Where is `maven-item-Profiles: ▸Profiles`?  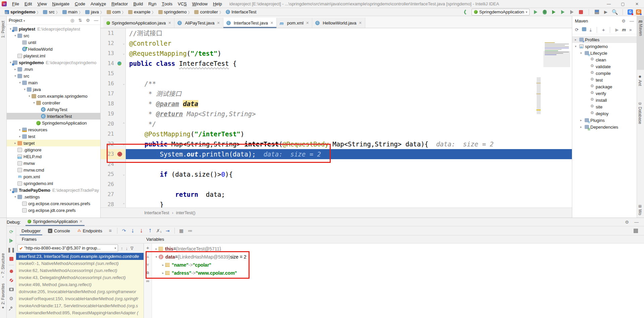
maven-item-Profiles: ▸Profiles is located at coordinates (604, 40).